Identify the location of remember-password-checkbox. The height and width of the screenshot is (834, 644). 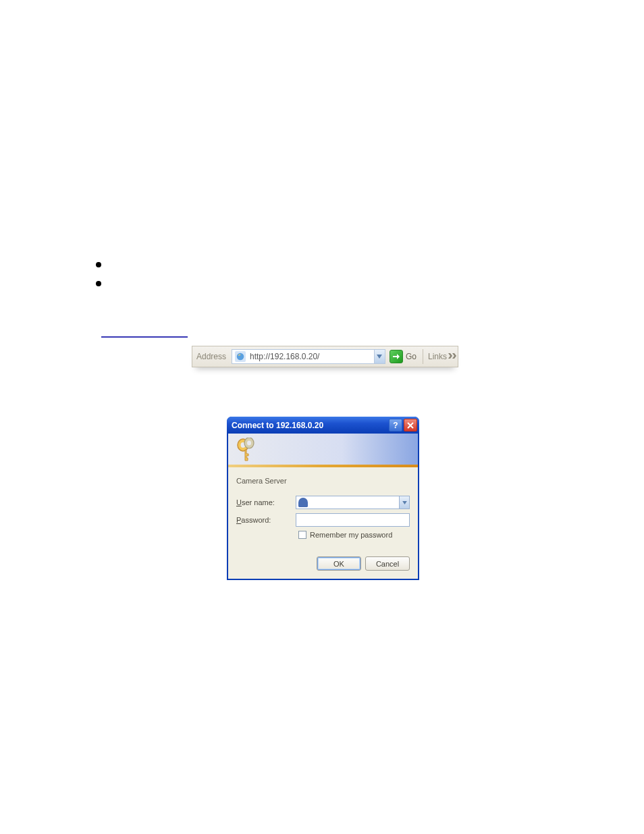
(302, 535).